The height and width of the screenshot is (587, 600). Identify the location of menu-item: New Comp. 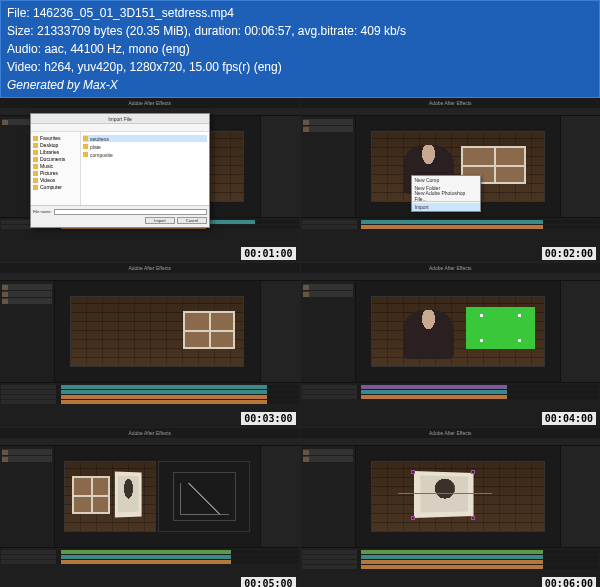
(446, 180).